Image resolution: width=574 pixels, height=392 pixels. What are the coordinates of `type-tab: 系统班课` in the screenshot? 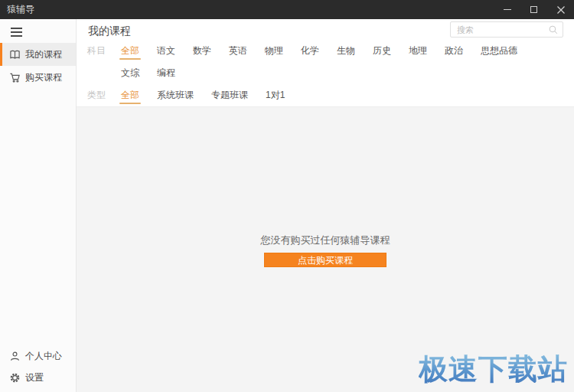 It's located at (175, 95).